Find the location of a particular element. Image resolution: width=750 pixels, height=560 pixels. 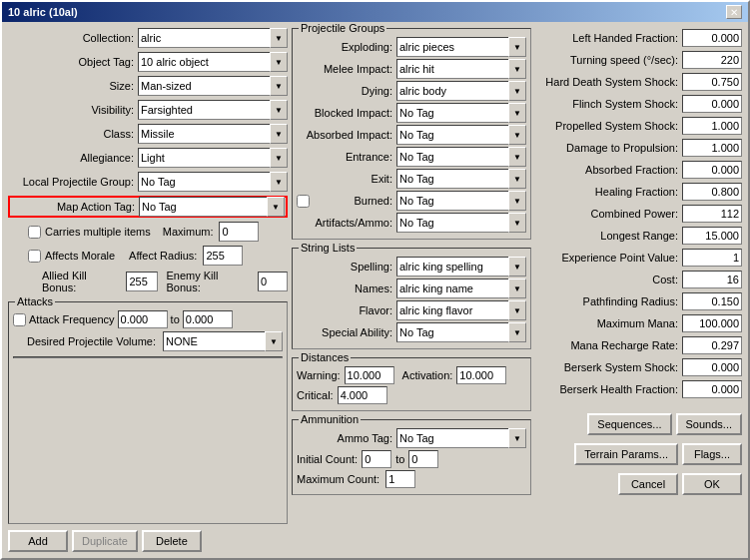

duplicate-button: Duplicate is located at coordinates (105, 541).